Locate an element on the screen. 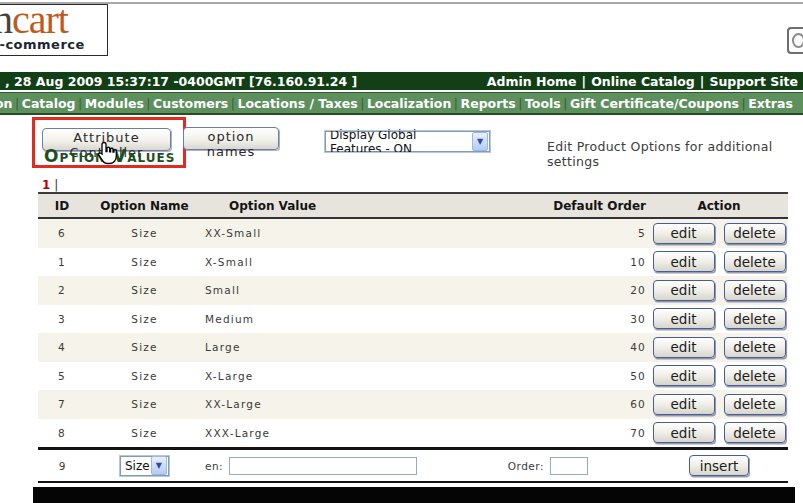 This screenshot has height=503, width=803. admin-links: Admin Home|Online Catalog|Support Site is located at coordinates (642, 82).